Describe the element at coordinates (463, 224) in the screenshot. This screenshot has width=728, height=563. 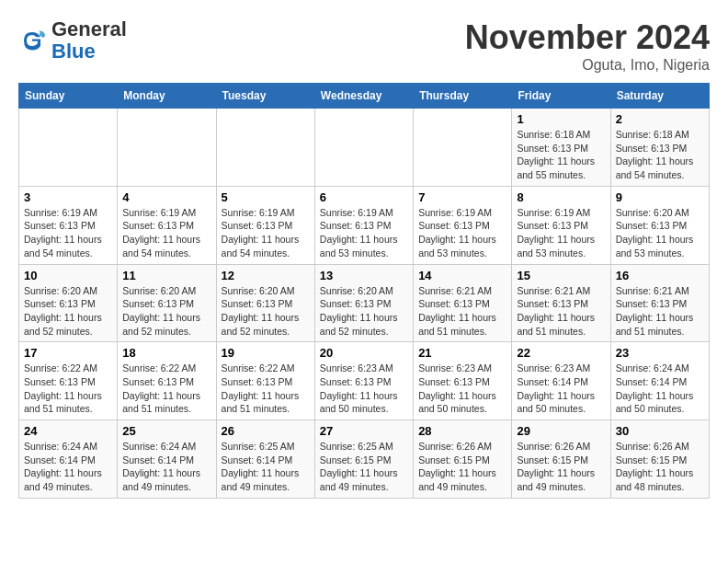
I see `calendar-cell: 7Sunrise: 6:19 AM Sunset: 6:13 PM Daylig…` at that location.